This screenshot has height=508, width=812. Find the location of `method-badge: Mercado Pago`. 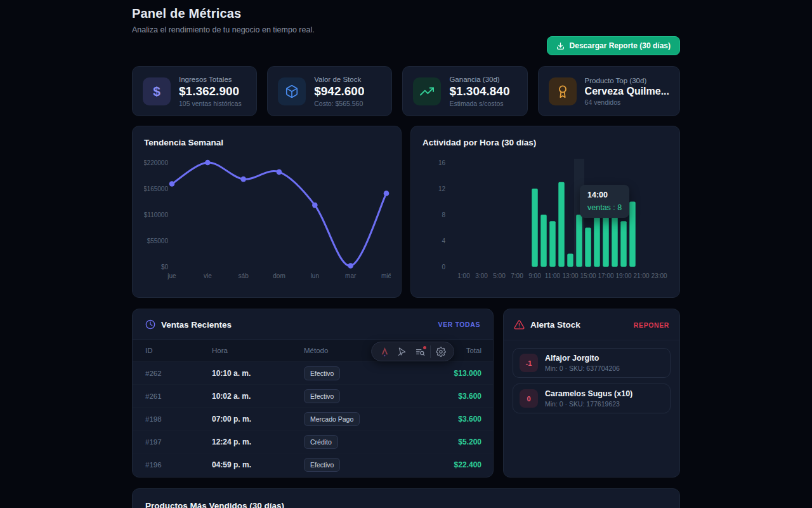

method-badge: Mercado Pago is located at coordinates (332, 419).